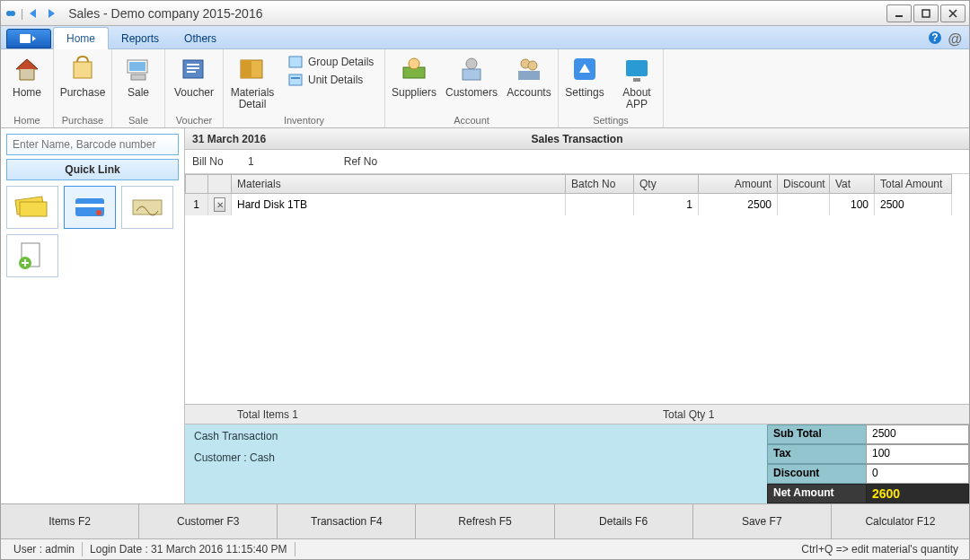  What do you see at coordinates (200, 38) in the screenshot?
I see `tab-others: Others` at bounding box center [200, 38].